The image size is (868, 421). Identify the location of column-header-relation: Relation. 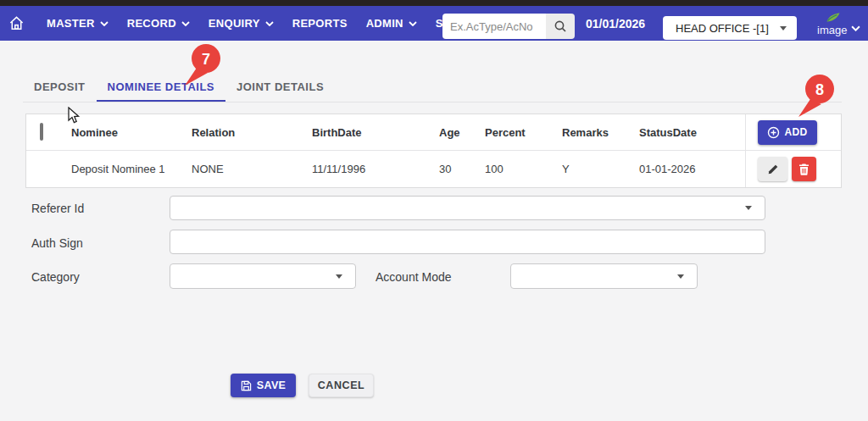
(252, 132).